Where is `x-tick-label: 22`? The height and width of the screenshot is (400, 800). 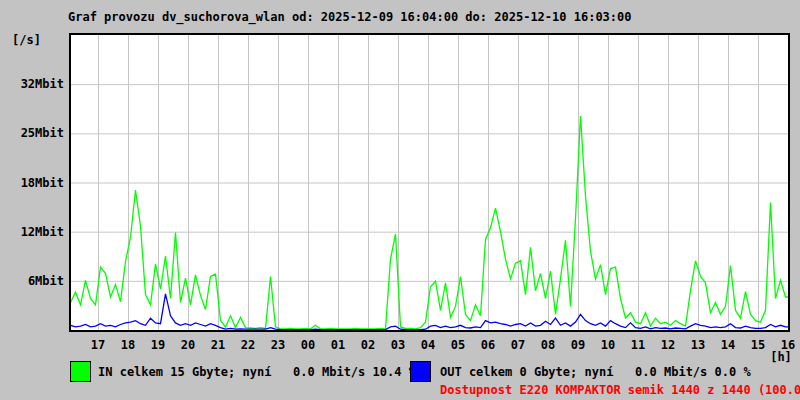 x-tick-label: 22 is located at coordinates (248, 345).